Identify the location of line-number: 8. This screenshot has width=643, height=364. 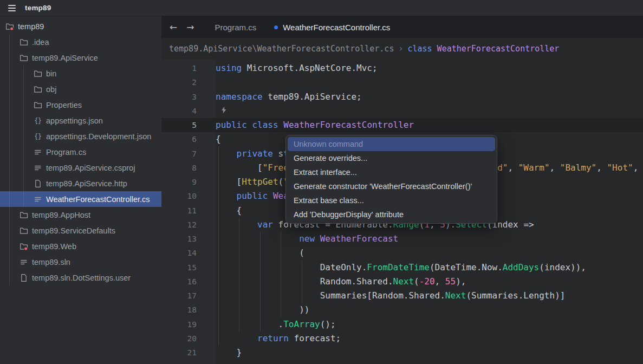
(189, 168).